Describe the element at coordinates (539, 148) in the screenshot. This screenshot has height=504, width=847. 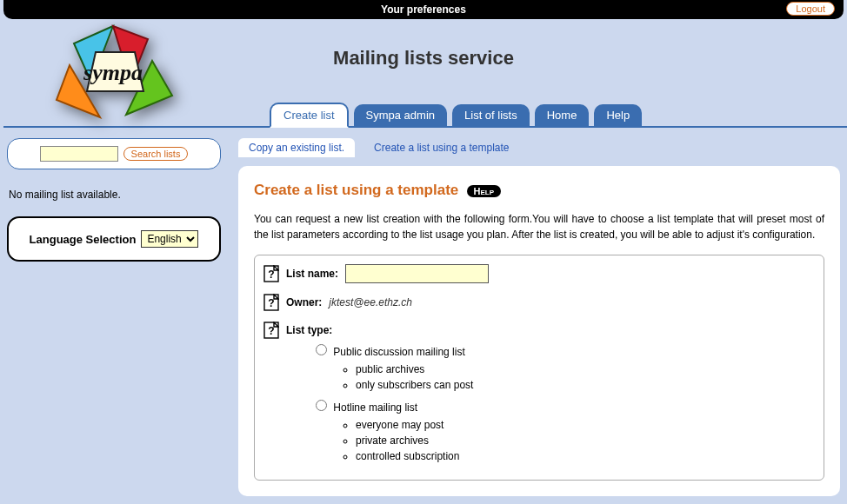
I see `sub-tabs: Copy an existing list. Create a list usi…` at that location.